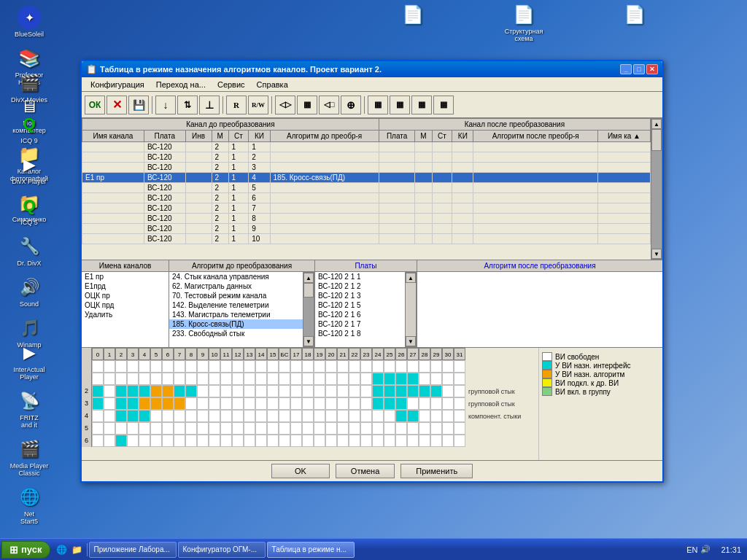  Describe the element at coordinates (360, 334) in the screenshot. I see `plate-item: ВС-120 2 1 8` at that location.